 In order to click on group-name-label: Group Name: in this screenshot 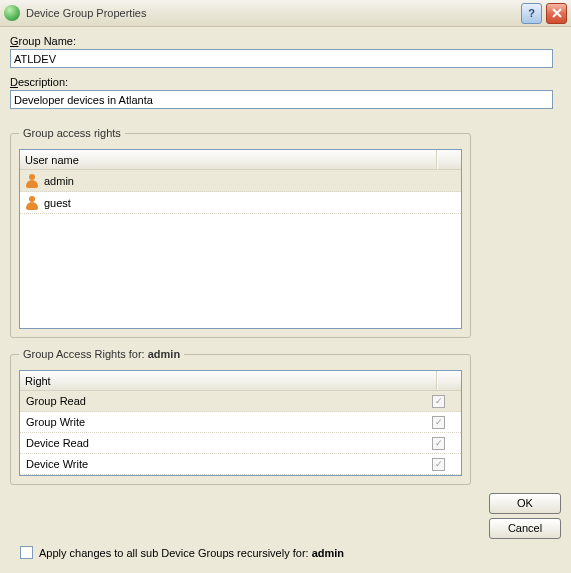, I will do `click(286, 41)`.